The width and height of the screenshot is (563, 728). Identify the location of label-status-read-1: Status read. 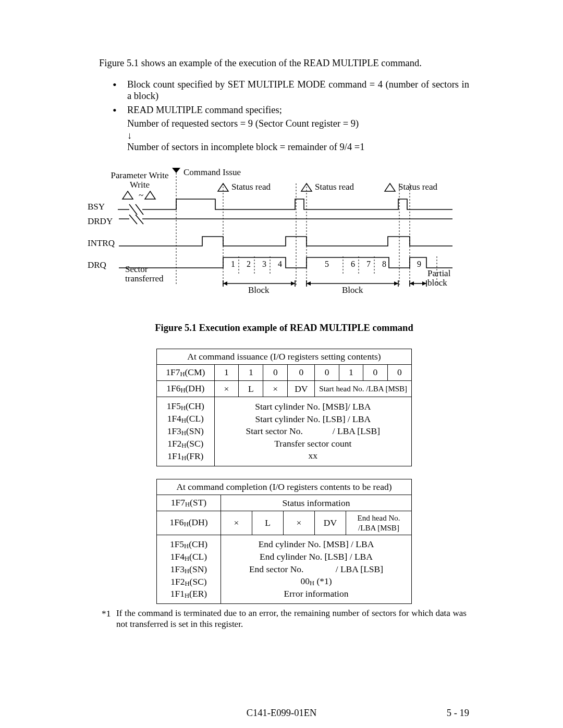
(251, 187).